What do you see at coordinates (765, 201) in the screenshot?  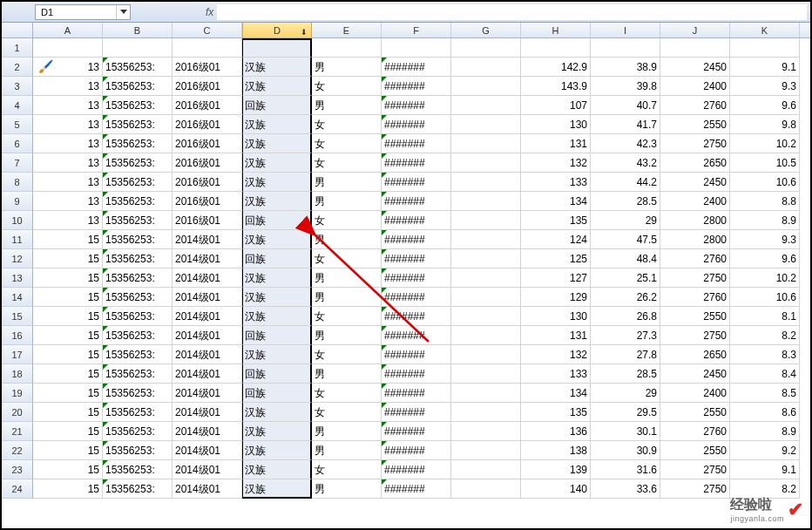 I see `cell: 8.8` at bounding box center [765, 201].